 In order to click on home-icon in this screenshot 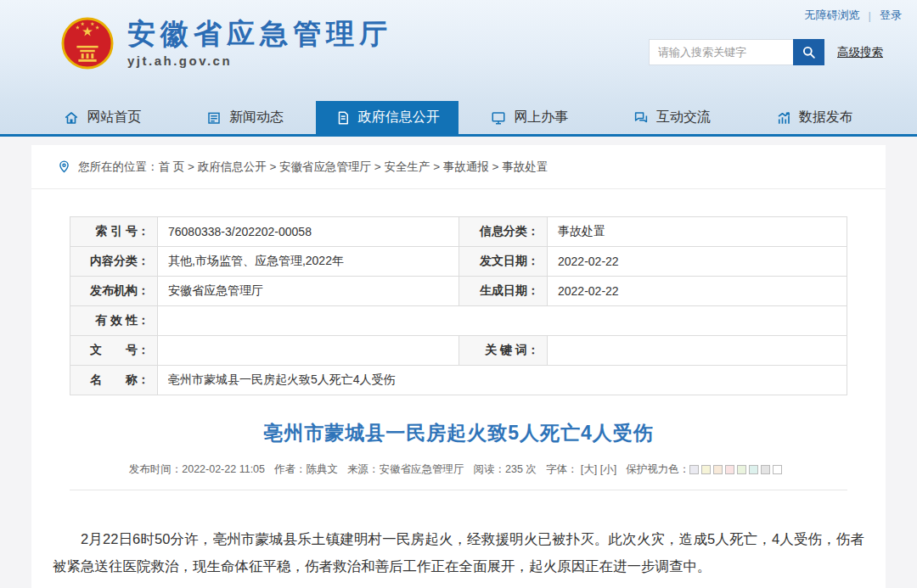, I will do `click(71, 118)`.